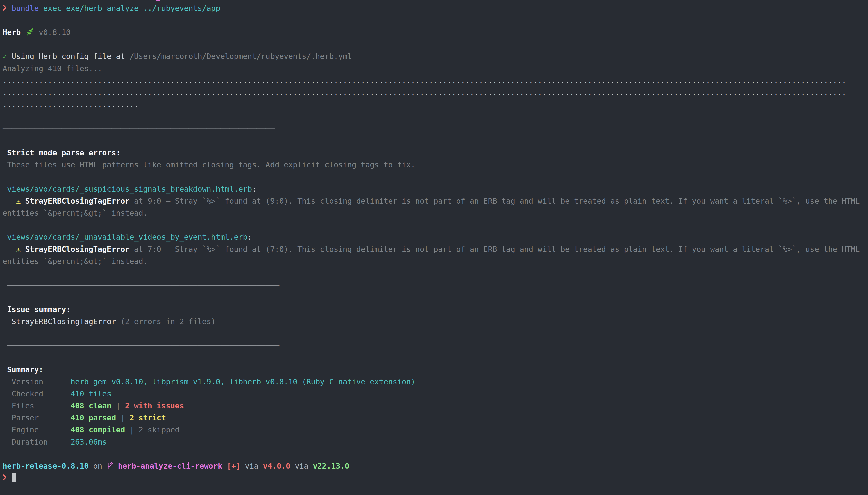 The width and height of the screenshot is (868, 495). I want to click on summary-label: Parser, so click(36, 418).